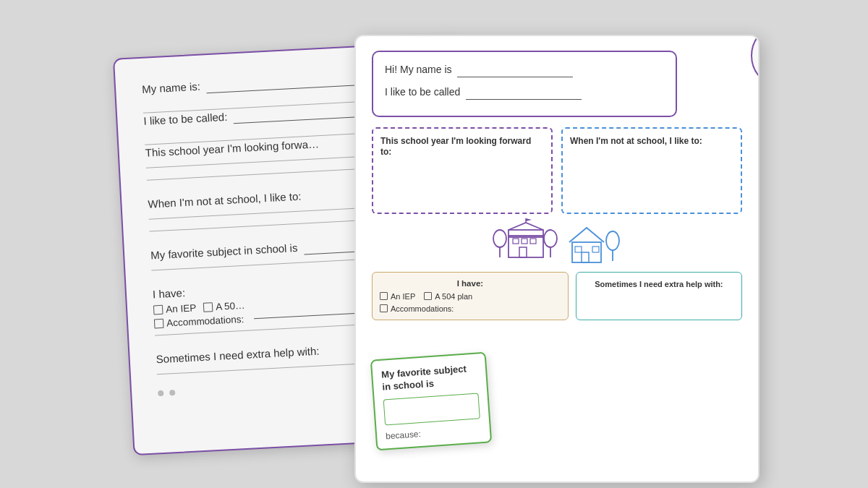 The image size is (868, 488). Describe the element at coordinates (557, 171) in the screenshot. I see `middle-section: This school year I'm looking forward to:…` at that location.